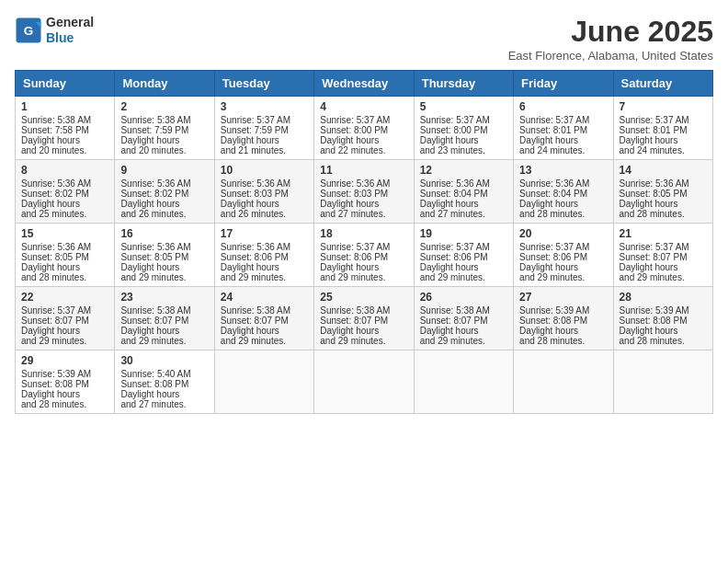 Image resolution: width=728 pixels, height=563 pixels. I want to click on day-number: 6, so click(563, 107).